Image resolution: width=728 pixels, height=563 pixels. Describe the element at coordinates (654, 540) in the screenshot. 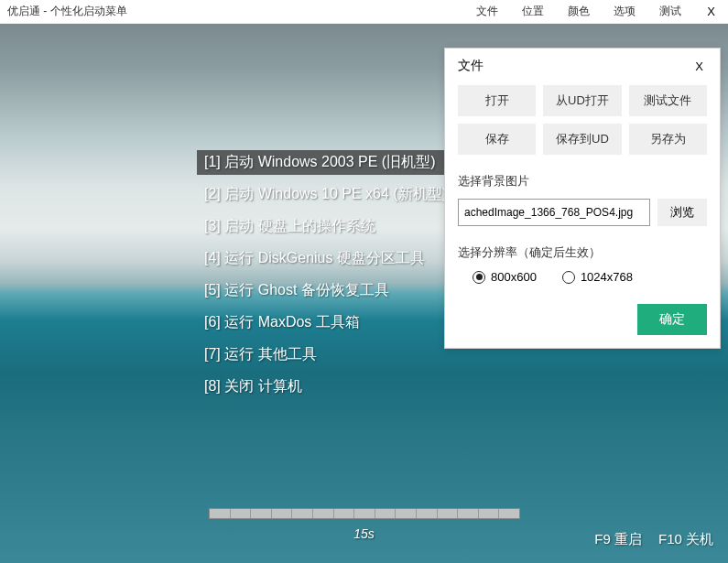

I see `footer-hotkeys: F9 重启 F10 关机` at that location.